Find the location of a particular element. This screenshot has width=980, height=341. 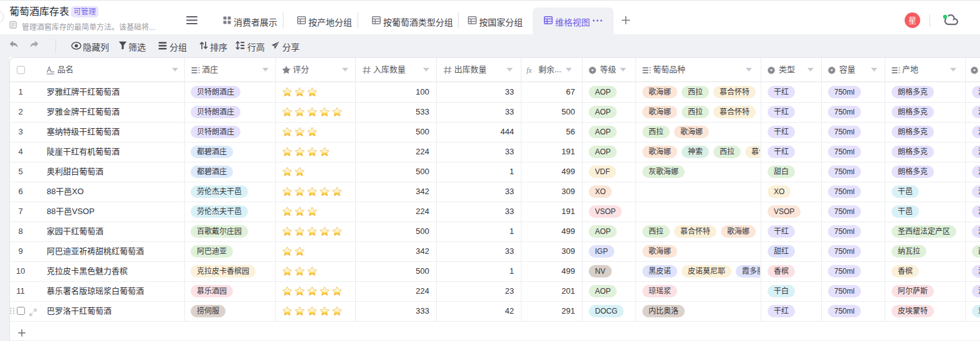

svg-text: fx is located at coordinates (530, 70).